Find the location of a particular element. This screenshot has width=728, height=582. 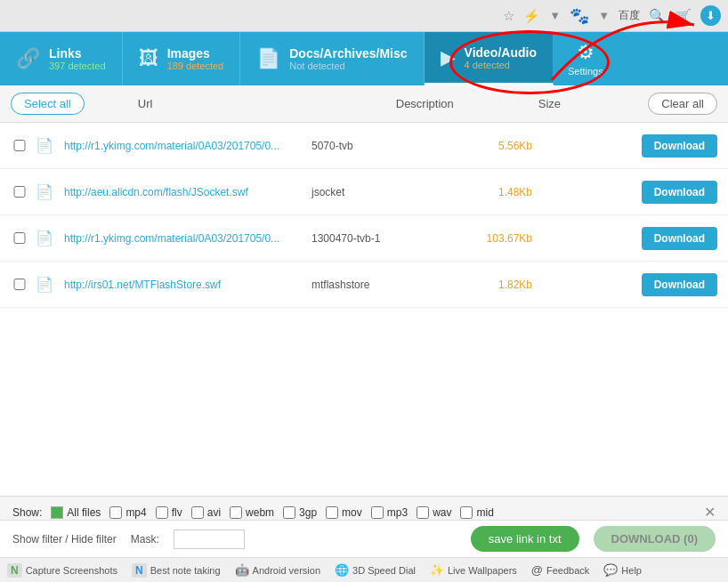

wallpaper-label: Live Wallpapers is located at coordinates (482, 570).